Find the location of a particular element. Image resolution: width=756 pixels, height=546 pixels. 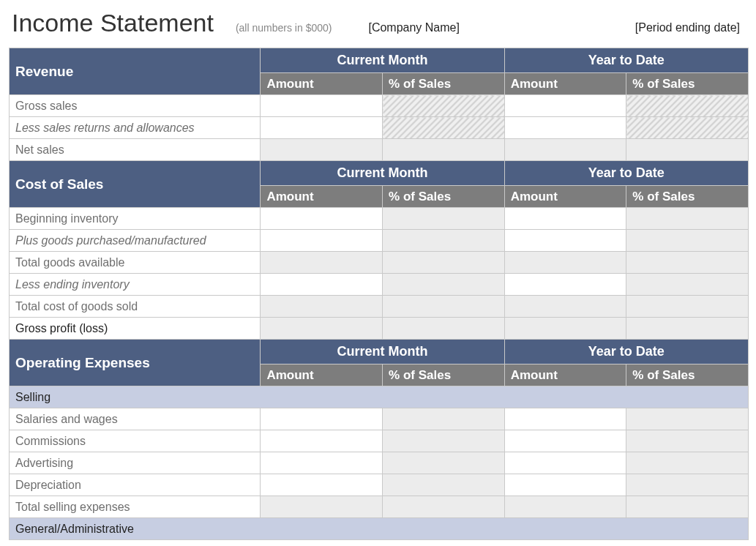

revenue-title: Revenue is located at coordinates (135, 72).